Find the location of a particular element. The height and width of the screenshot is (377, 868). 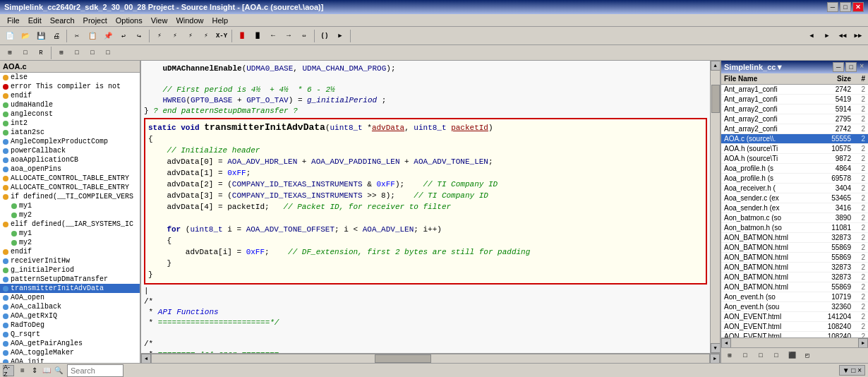

print-button: 🖨 is located at coordinates (56, 36).